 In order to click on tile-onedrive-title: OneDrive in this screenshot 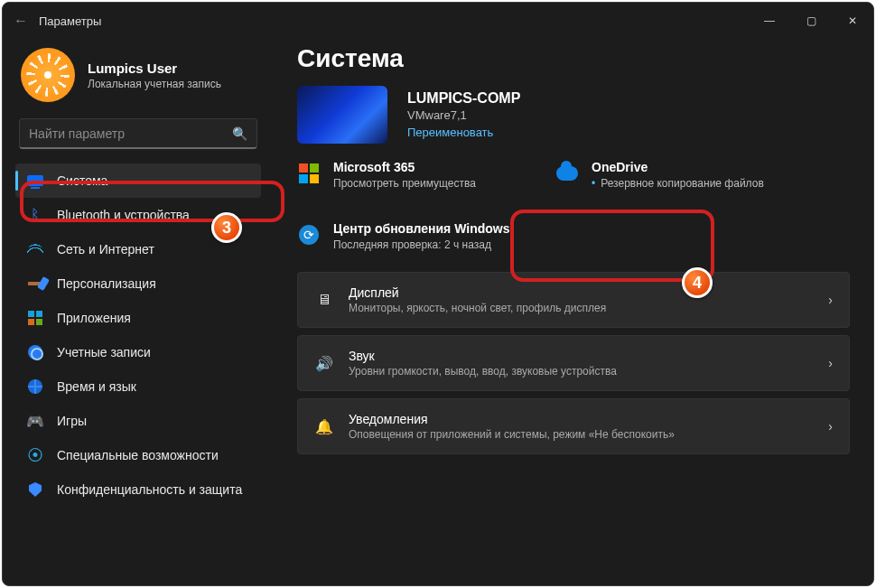, I will do `click(677, 167)`.